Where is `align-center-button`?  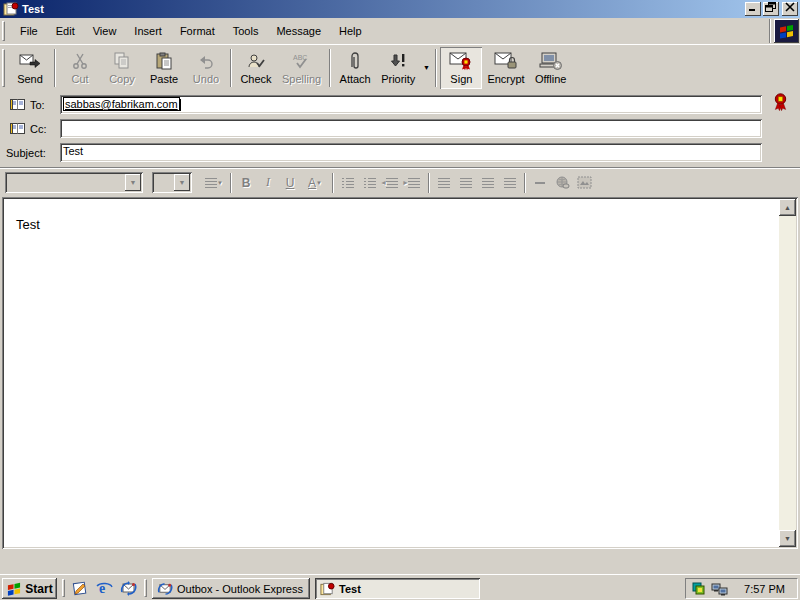
align-center-button is located at coordinates (466, 183).